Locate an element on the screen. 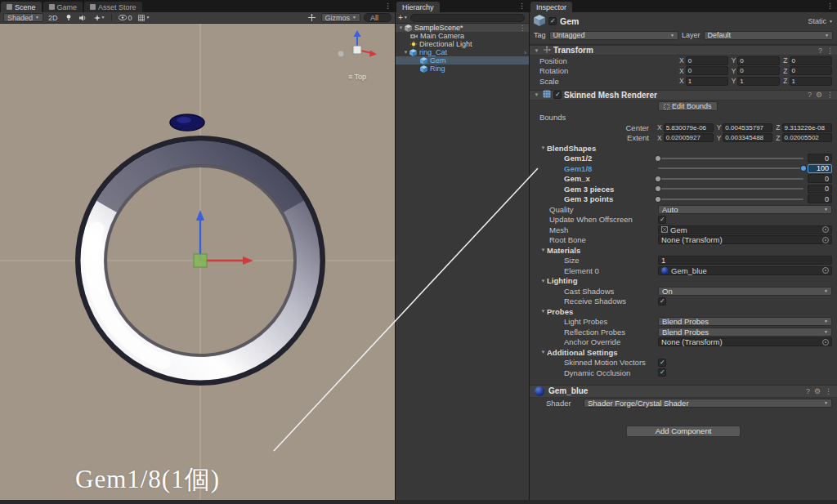  position-z-field: 0 is located at coordinates (811, 60).